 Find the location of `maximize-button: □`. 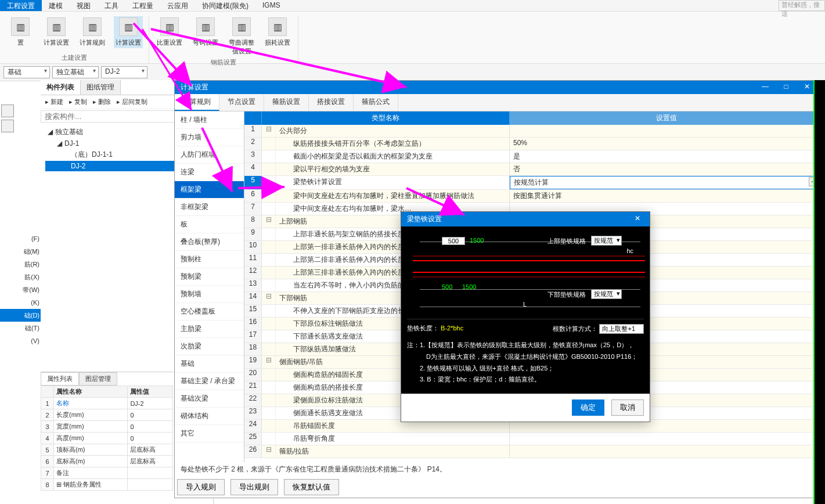

maximize-button: □ is located at coordinates (786, 87).